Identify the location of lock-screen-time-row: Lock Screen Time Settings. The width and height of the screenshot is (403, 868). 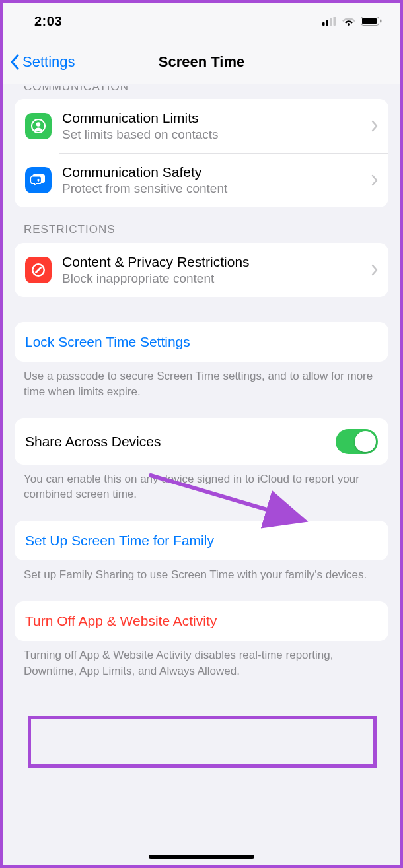
(202, 342).